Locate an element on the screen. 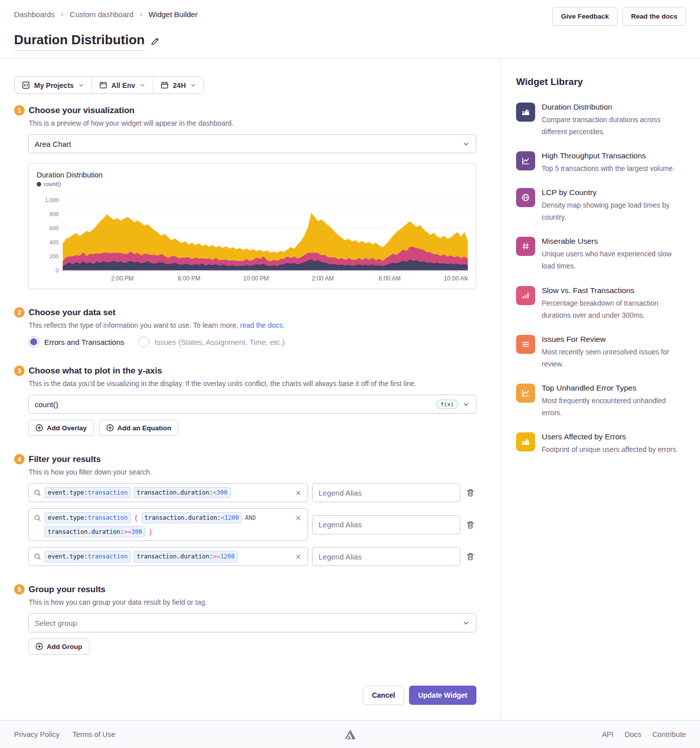  dataset-radio-group: Errors and Transactions Issues (States, … is located at coordinates (252, 342).